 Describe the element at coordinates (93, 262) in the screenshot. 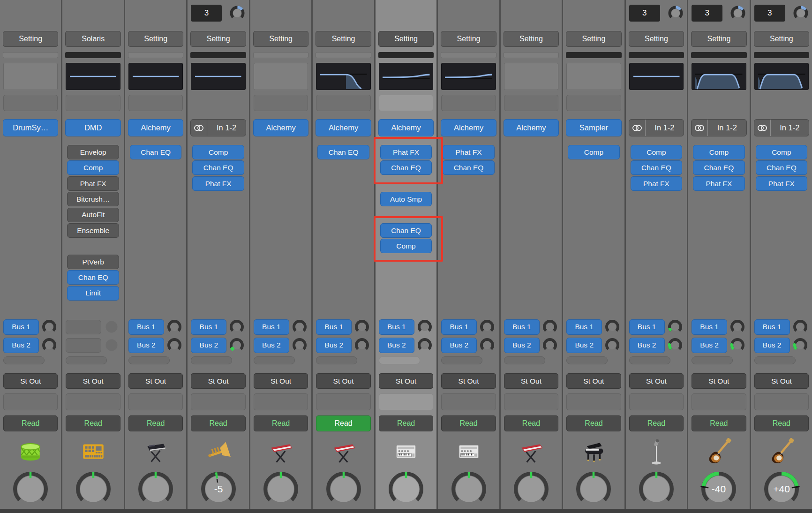

I see `audio-fx-plugin-slot: PtVerb` at that location.